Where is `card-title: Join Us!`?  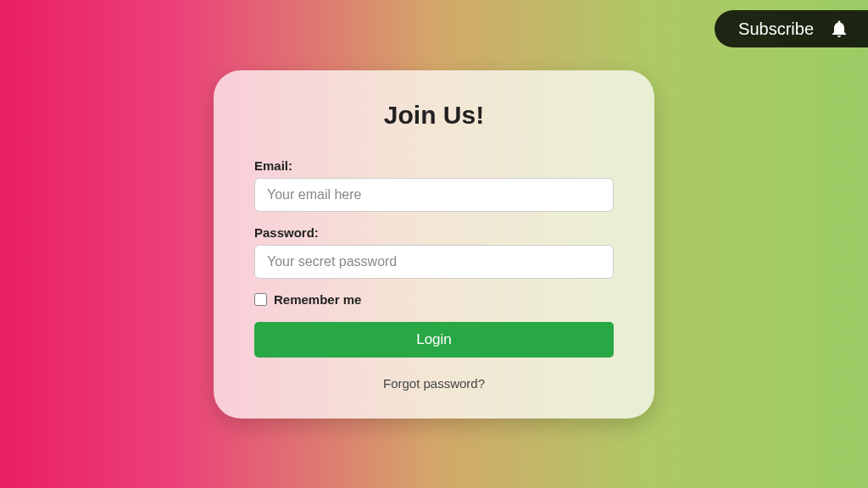
card-title: Join Us! is located at coordinates (434, 115).